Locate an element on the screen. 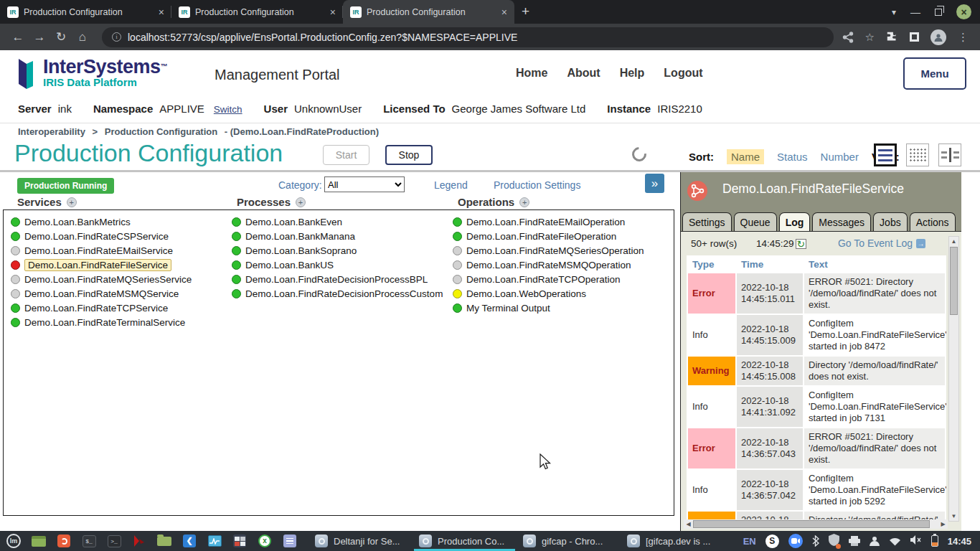  scroll-left-icon: ◀ is located at coordinates (689, 524).